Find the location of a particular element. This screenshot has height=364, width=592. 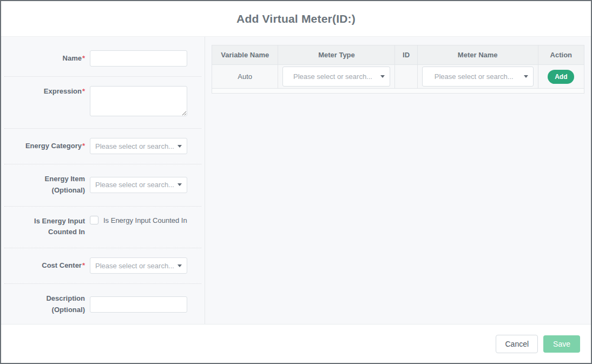

table-empty-cell is located at coordinates (398, 91).